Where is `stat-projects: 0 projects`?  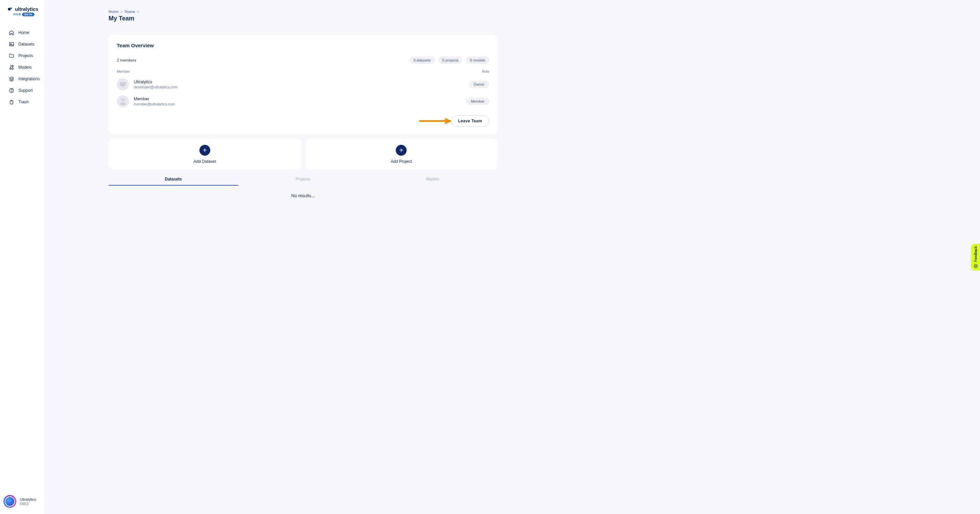
stat-projects: 0 projects is located at coordinates (450, 60).